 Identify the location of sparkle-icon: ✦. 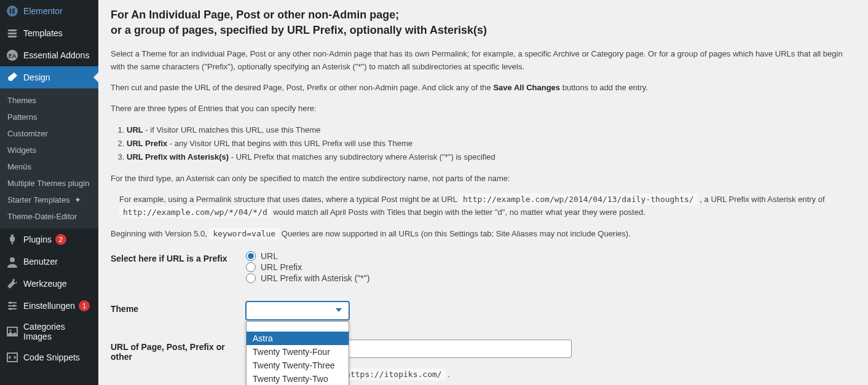
(77, 200).